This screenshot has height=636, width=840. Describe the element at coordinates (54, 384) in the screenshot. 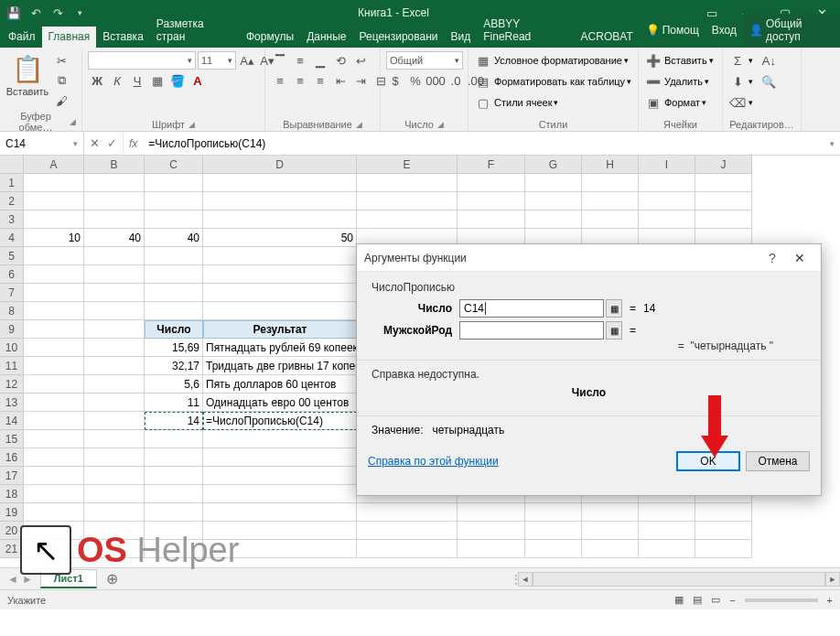

I see `cell-A12` at that location.